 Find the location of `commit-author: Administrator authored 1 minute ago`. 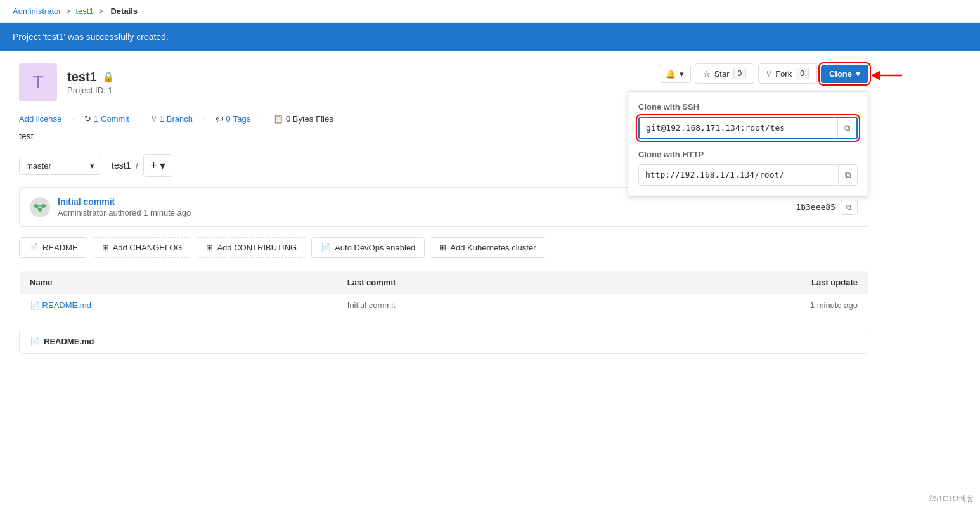

commit-author: Administrator authored 1 minute ago is located at coordinates (427, 213).